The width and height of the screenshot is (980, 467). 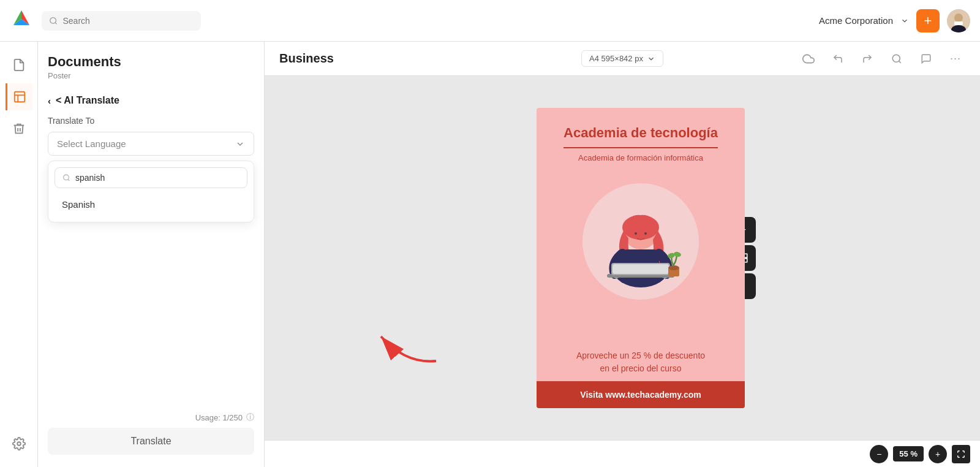 What do you see at coordinates (250, 417) in the screenshot?
I see `info-icon: ⓘ` at bounding box center [250, 417].